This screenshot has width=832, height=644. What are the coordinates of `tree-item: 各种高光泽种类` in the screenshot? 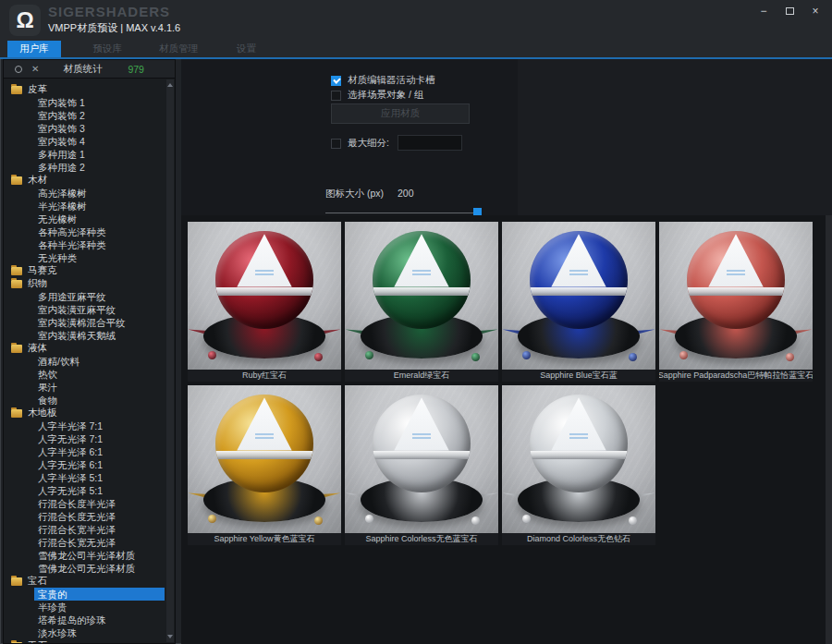 It's located at (85, 232).